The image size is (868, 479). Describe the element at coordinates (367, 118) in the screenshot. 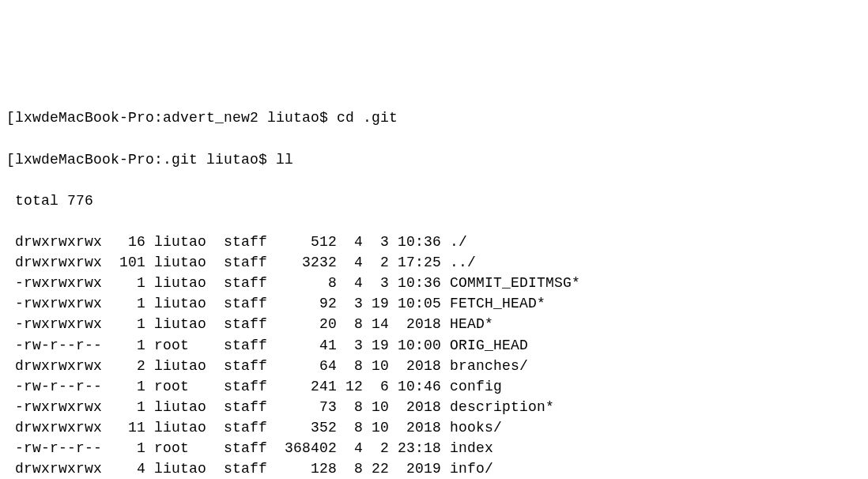

I see `command-text: cd .git` at that location.